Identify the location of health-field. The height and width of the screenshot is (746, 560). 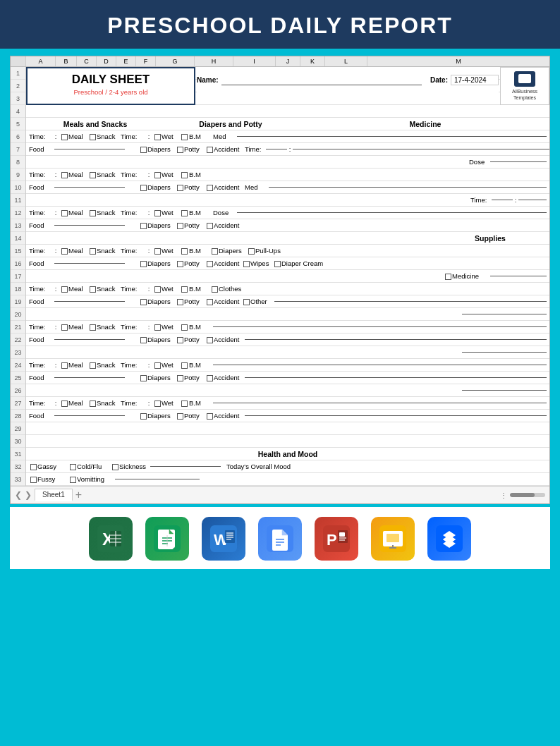
(157, 479).